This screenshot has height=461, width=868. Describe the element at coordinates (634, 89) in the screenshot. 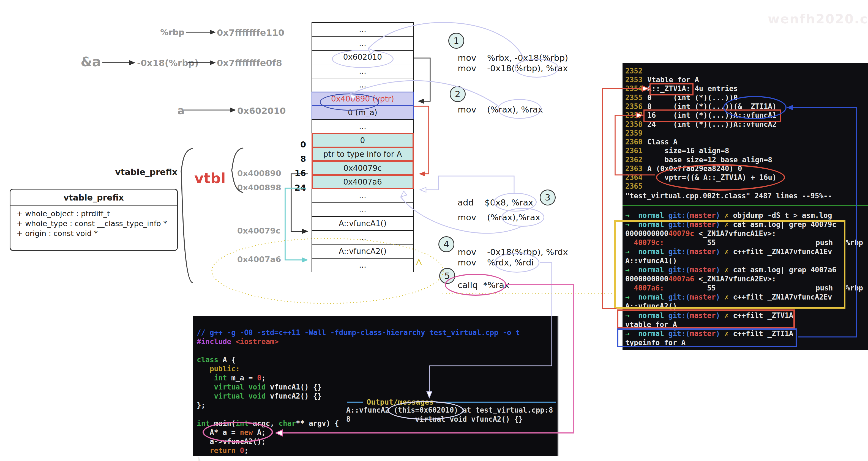

I see `line-number: 2354` at that location.